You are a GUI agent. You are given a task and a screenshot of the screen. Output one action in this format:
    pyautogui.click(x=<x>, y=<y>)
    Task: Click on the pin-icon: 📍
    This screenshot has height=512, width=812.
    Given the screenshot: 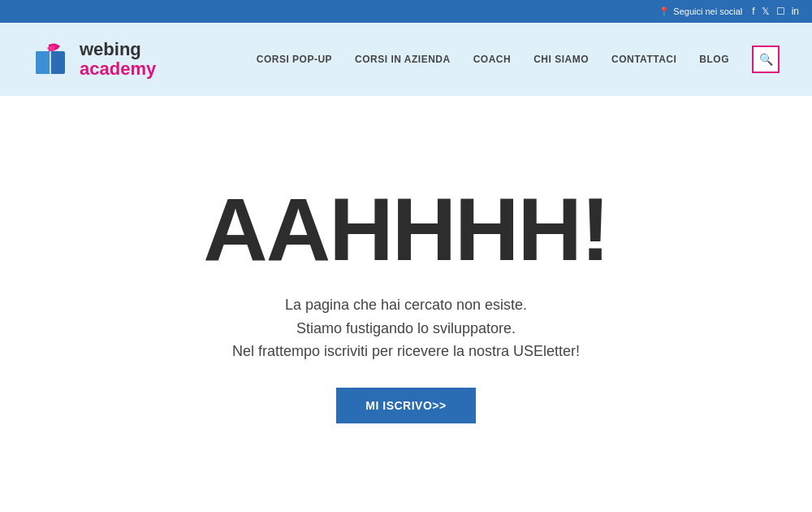 What is the action you would take?
    pyautogui.click(x=664, y=11)
    